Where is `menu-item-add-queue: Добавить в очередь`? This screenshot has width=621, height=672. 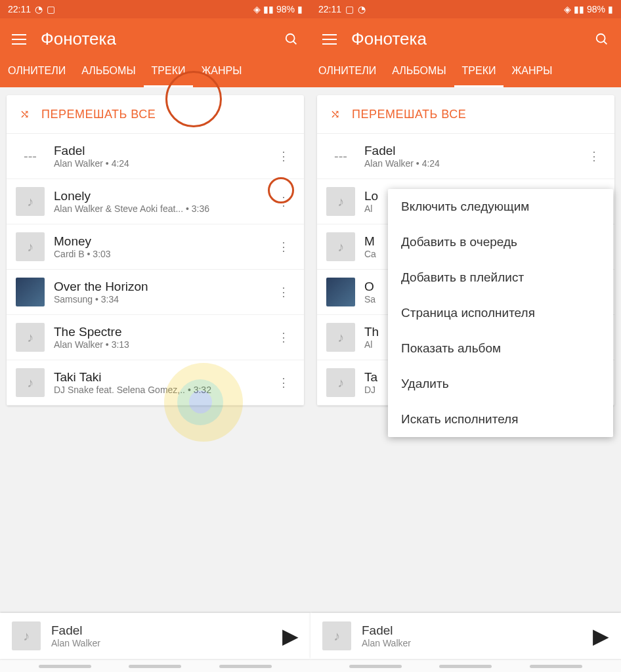 menu-item-add-queue: Добавить в очередь is located at coordinates (500, 242).